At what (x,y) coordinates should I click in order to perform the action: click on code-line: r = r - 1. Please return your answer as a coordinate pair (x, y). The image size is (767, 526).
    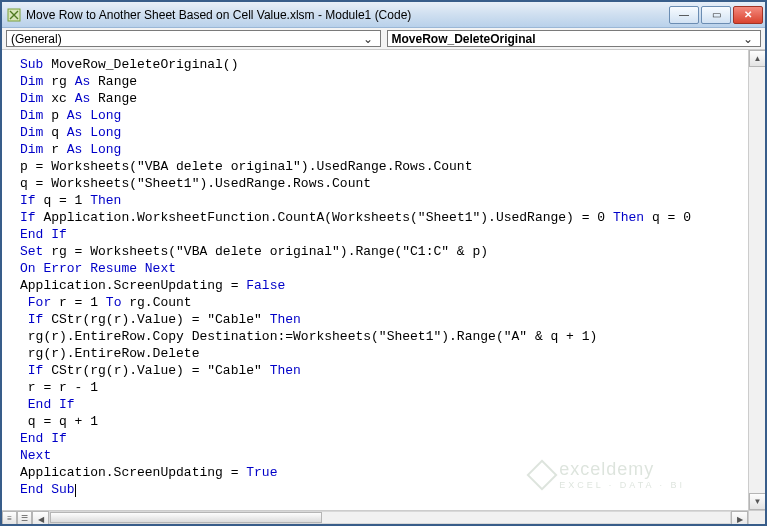
    Looking at the image, I should click on (383, 388).